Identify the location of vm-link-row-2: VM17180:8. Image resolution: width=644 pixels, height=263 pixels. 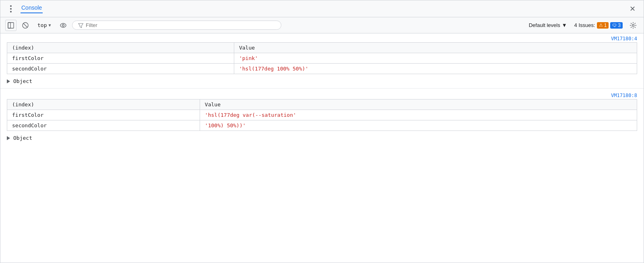
(322, 95).